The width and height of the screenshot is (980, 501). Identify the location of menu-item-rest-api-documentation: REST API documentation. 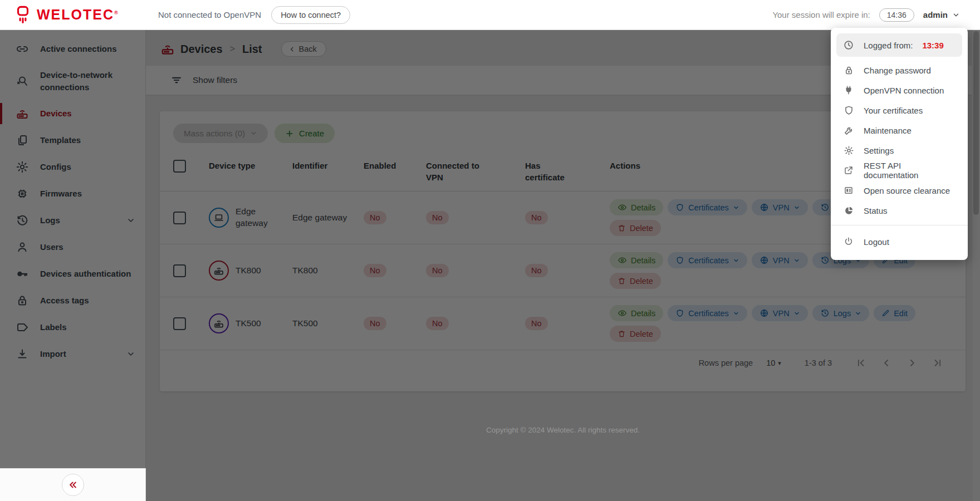
(899, 170).